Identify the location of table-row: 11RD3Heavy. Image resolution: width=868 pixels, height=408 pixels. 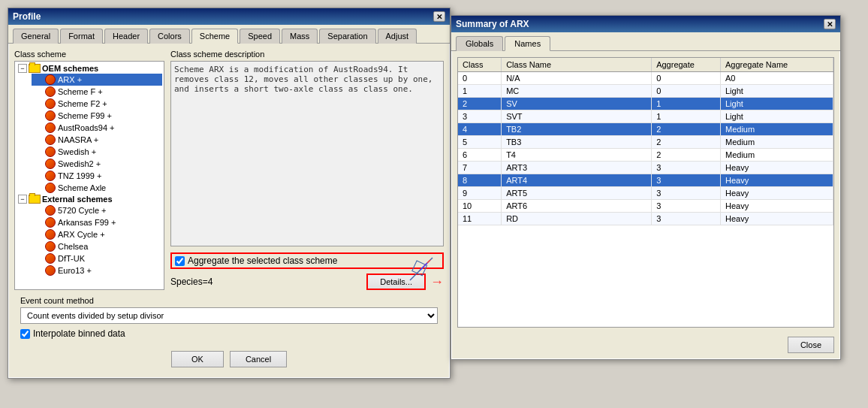
(646, 219).